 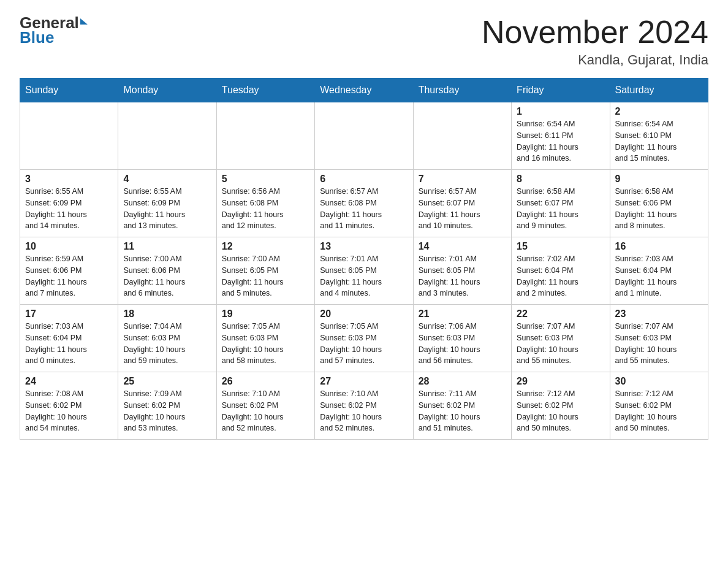 What do you see at coordinates (364, 314) in the screenshot?
I see `day-number: 20` at bounding box center [364, 314].